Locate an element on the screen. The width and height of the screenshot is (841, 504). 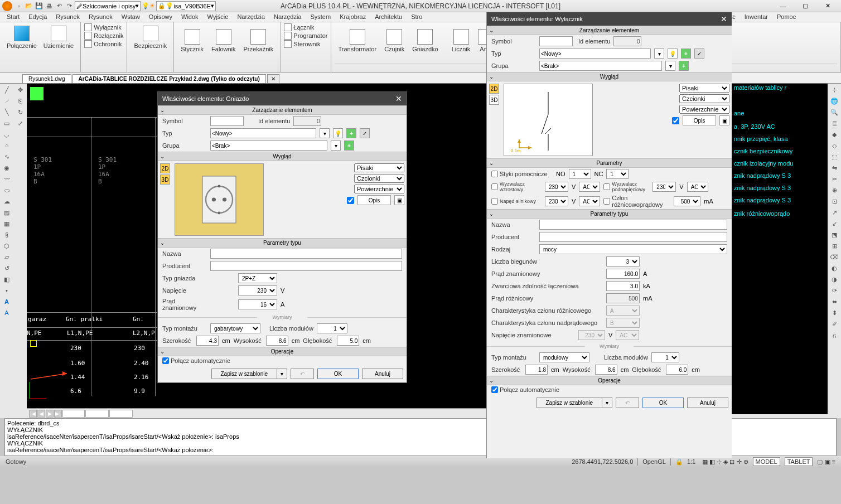
dlg1-powierzchnie: Powierzchnie is located at coordinates (379, 189).